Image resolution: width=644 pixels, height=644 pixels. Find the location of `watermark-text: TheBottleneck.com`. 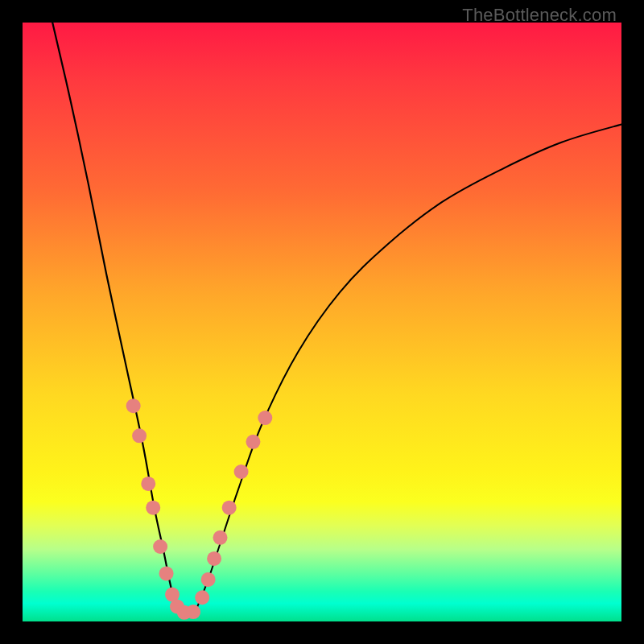

watermark-text: TheBottleneck.com is located at coordinates (539, 15).